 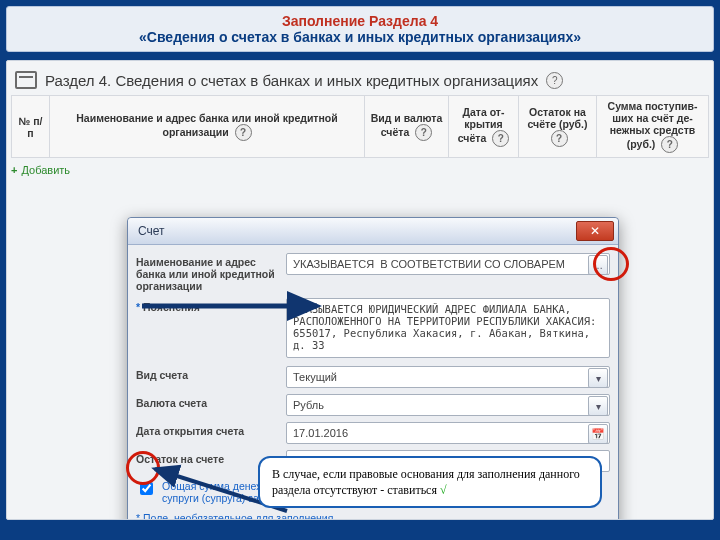 What do you see at coordinates (208, 127) in the screenshot?
I see `col-bank: Наименование и адрес банка или иной кред…` at bounding box center [208, 127].